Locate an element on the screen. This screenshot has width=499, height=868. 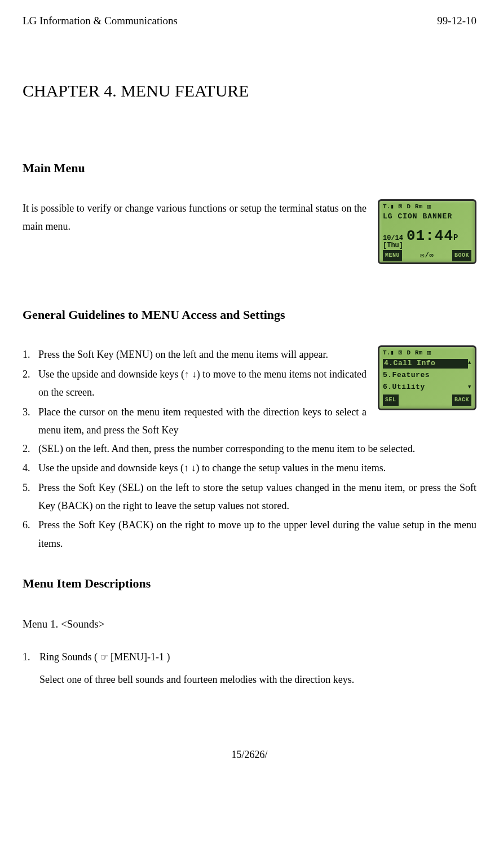
menu-desc-heading: Menu Item Descriptions is located at coordinates (249, 584).